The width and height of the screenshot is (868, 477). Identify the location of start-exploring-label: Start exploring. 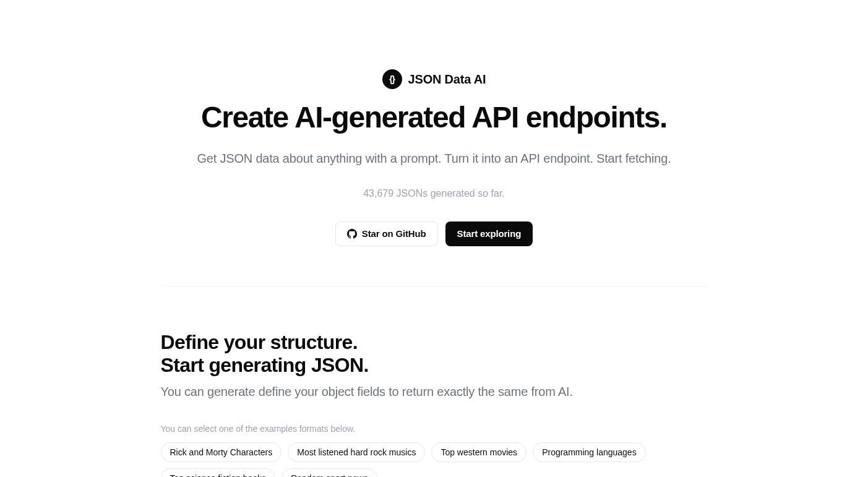
(489, 234).